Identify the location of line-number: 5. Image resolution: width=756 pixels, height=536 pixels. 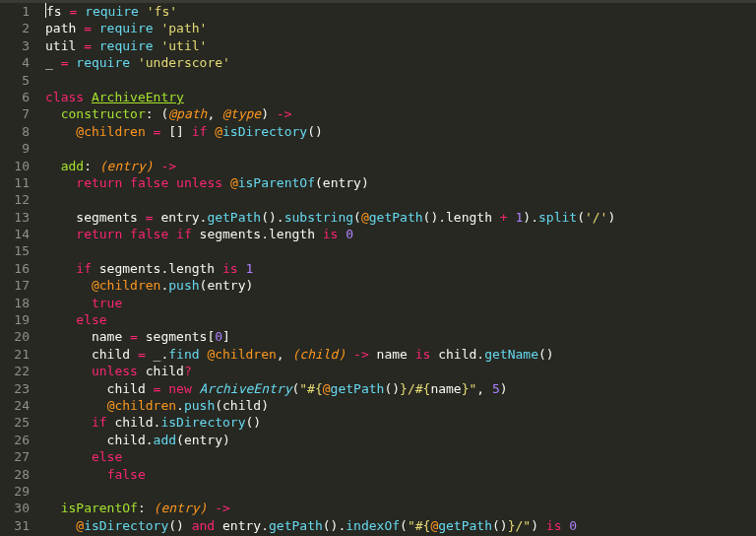
(15, 81).